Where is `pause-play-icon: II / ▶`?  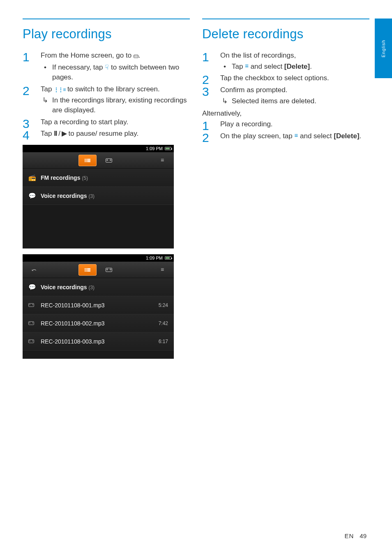
pause-play-icon: II / ▶ is located at coordinates (60, 133).